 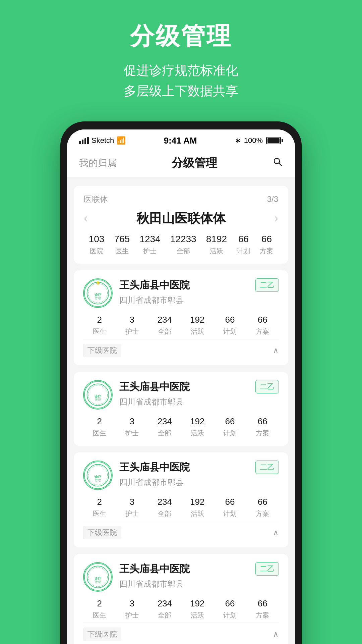 I want to click on alliance-nav: ‹ 秋田山医联体体 ›, so click(x=181, y=219).